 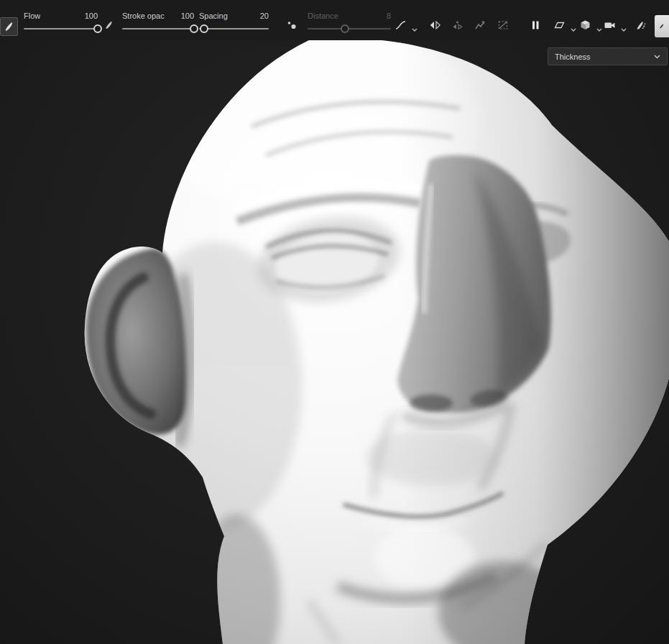 What do you see at coordinates (345, 29) in the screenshot?
I see `distance-slider-knob` at bounding box center [345, 29].